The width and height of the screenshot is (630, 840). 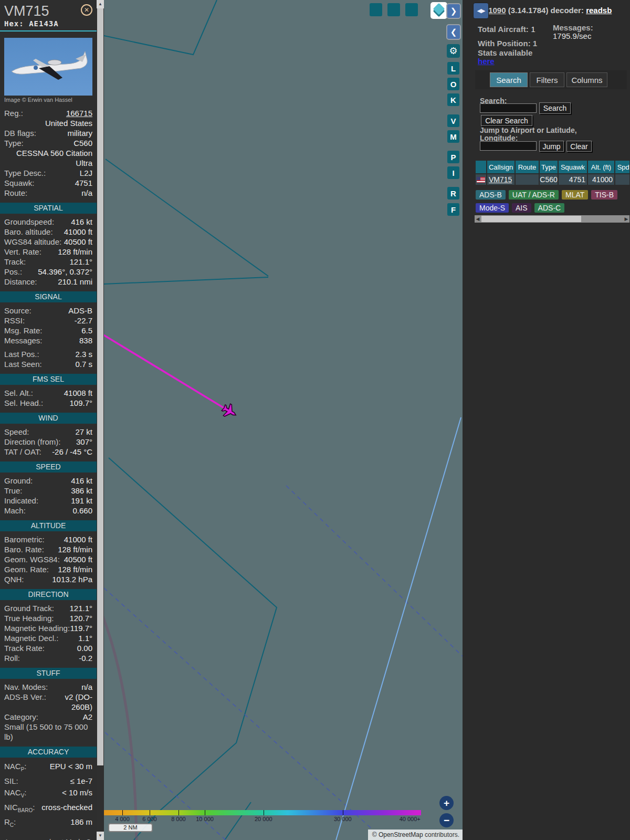 I want to click on map-button-l: L, so click(x=454, y=68).